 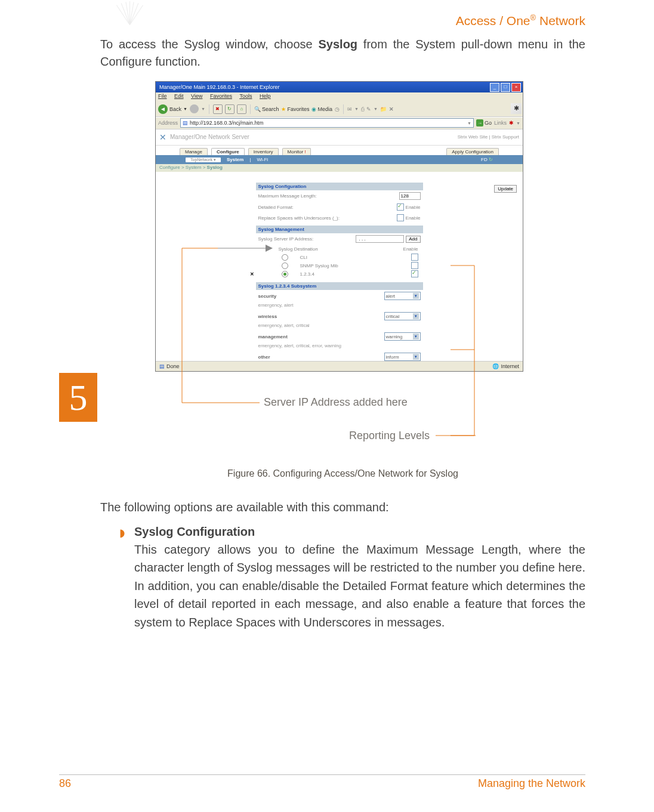 What do you see at coordinates (300, 218) in the screenshot?
I see `replace-spaces-label: Replace Spaces with Underscores (_):` at bounding box center [300, 218].